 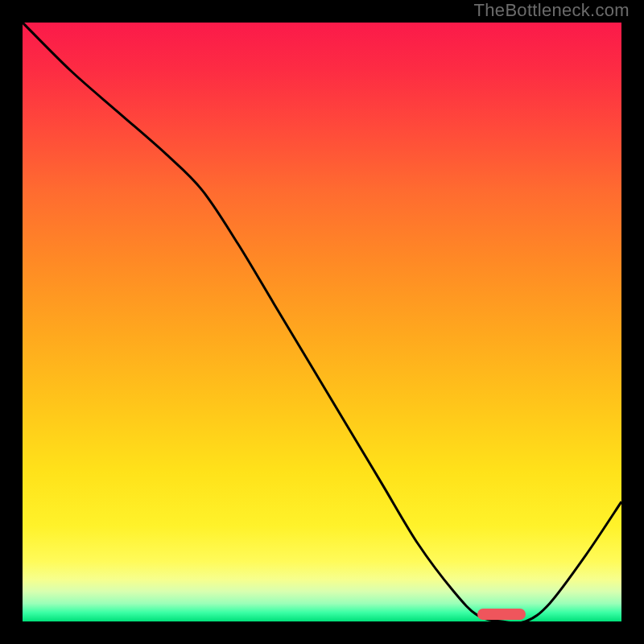 I want to click on optimal-range-marker, so click(x=502, y=614).